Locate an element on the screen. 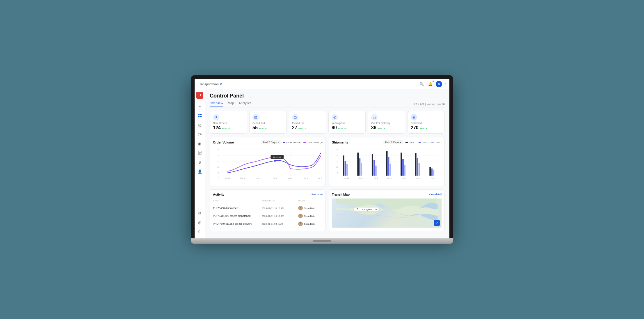 This screenshot has width=644, height=319. map-pin: 📍 Los Angeles, CA is located at coordinates (366, 210).